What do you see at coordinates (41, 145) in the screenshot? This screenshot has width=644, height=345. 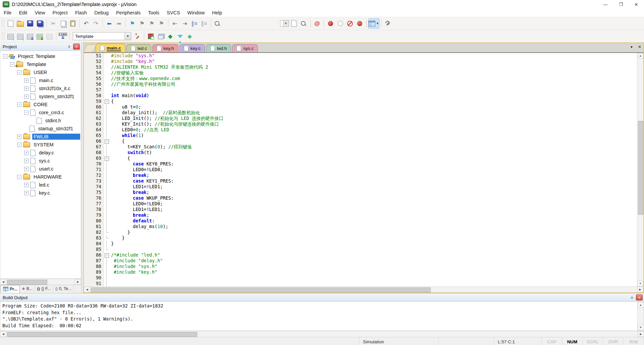 I see `tree-item-system: −SYSTEM` at bounding box center [41, 145].